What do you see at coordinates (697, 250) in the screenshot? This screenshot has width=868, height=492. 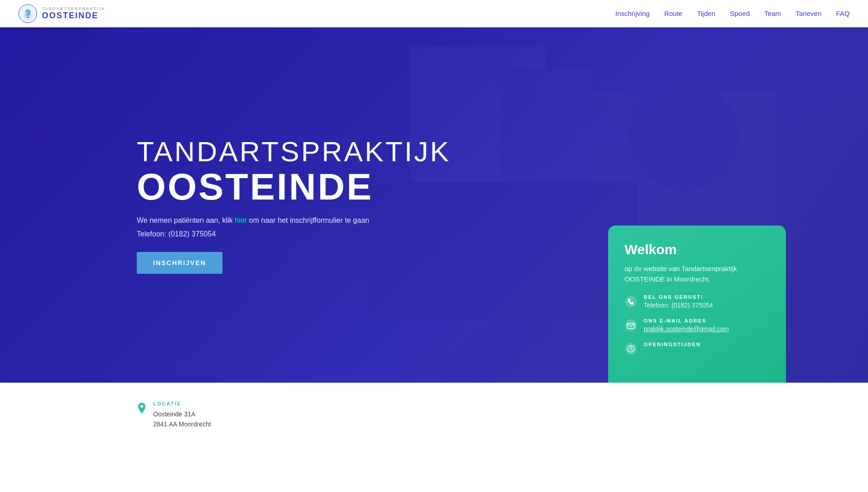 I see `welkom-title: Welkom` at bounding box center [697, 250].